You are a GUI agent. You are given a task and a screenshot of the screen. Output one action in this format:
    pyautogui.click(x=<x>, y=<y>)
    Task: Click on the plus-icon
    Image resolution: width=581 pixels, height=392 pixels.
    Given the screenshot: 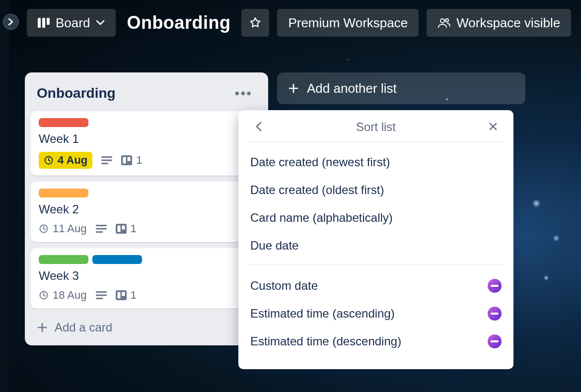 What is the action you would take?
    pyautogui.click(x=42, y=327)
    